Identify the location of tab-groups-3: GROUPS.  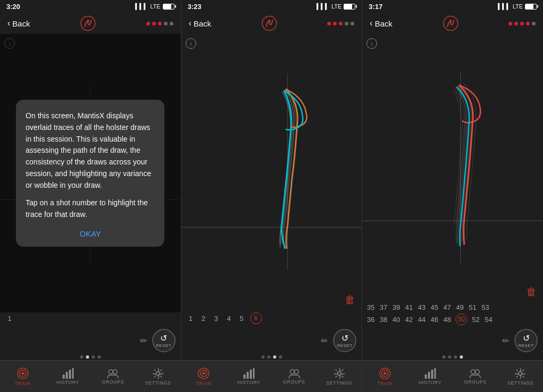
(475, 377).